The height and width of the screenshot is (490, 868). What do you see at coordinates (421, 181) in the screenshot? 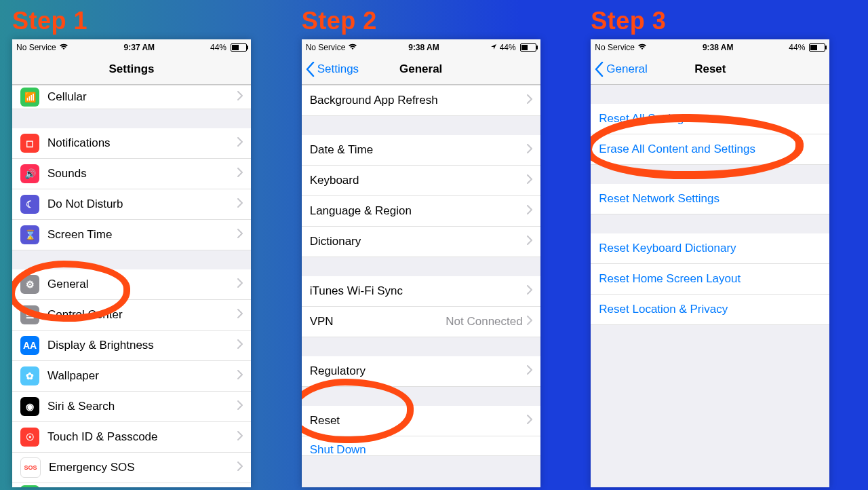
I see `settings-row-keyboard: Keyboard` at bounding box center [421, 181].